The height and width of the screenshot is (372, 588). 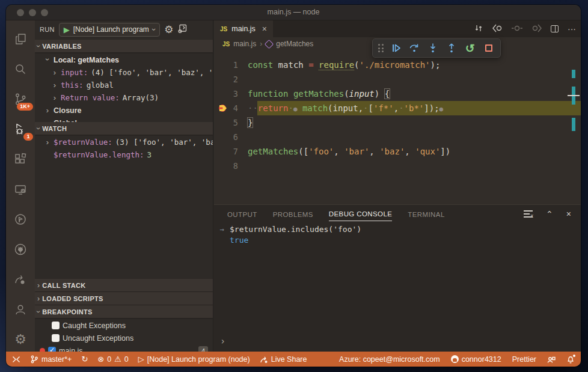 What do you see at coordinates (124, 155) in the screenshot?
I see `watch-row-returnvalue-length: $returnValue.length: 3` at bounding box center [124, 155].